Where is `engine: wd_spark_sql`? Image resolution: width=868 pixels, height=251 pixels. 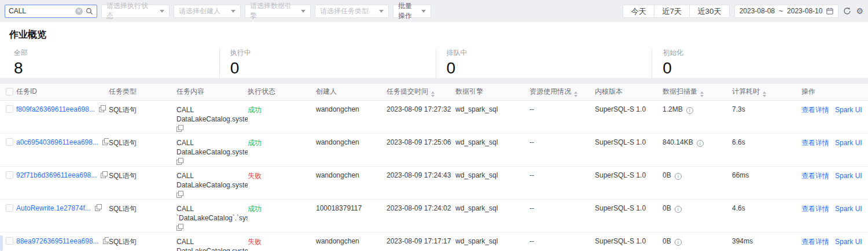 engine: wd_spark_sql is located at coordinates (477, 142).